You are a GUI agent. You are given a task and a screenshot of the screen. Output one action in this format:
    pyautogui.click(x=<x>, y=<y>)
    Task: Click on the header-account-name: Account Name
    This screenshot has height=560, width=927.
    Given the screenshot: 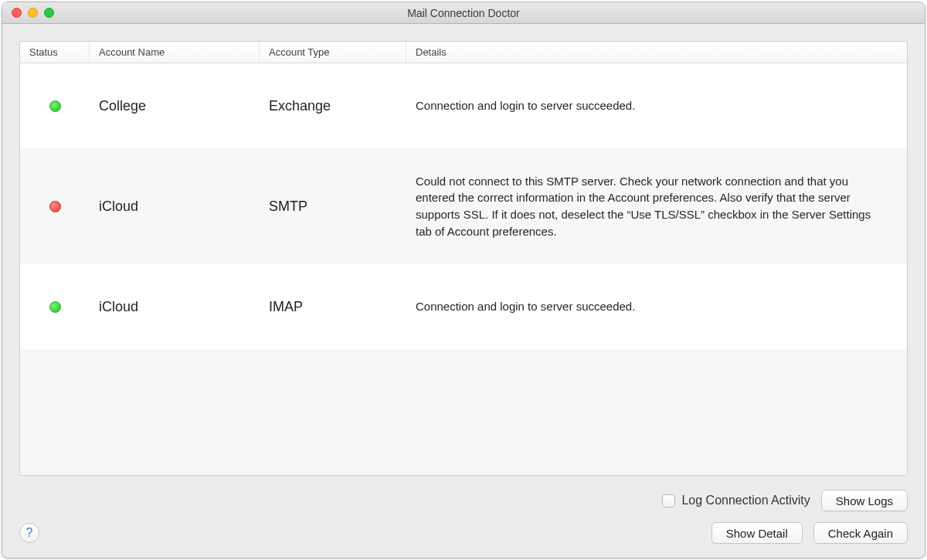 What is the action you would take?
    pyautogui.click(x=175, y=53)
    